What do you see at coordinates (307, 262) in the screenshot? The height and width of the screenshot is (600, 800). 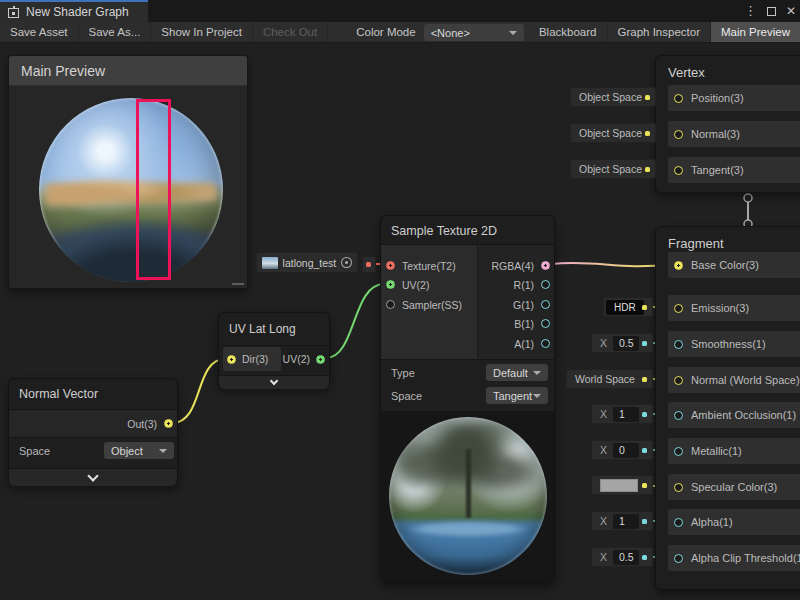 I see `texture-asset-field: latlong_test` at bounding box center [307, 262].